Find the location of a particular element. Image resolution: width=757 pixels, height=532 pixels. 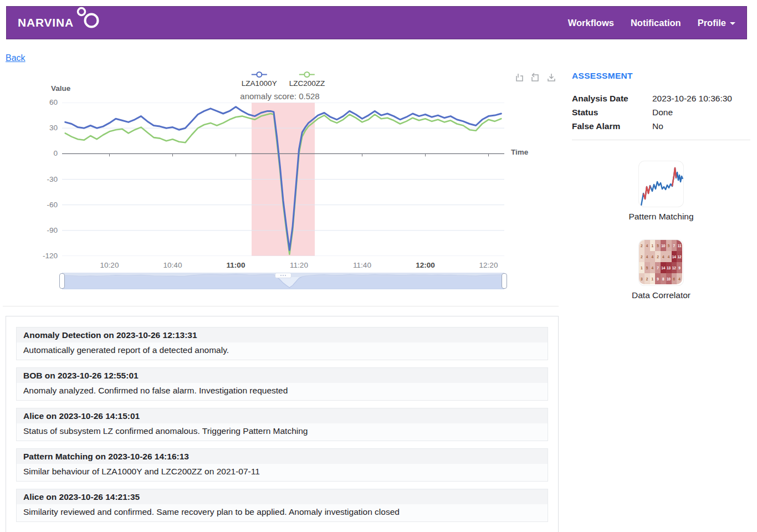

restore-icon is located at coordinates (535, 78).